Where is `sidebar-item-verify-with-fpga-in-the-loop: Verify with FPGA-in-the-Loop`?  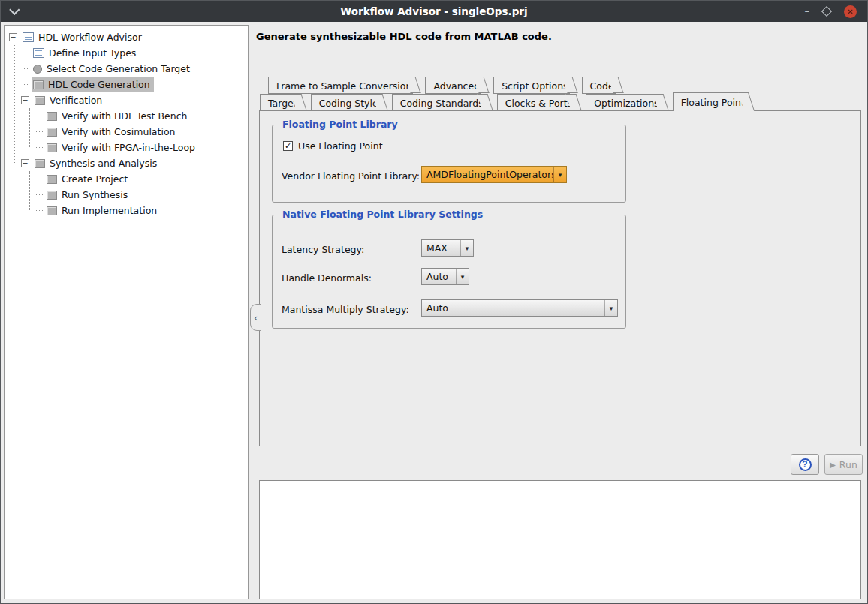 sidebar-item-verify-with-fpga-in-the-loop: Verify with FPGA-in-the-Loop is located at coordinates (126, 147).